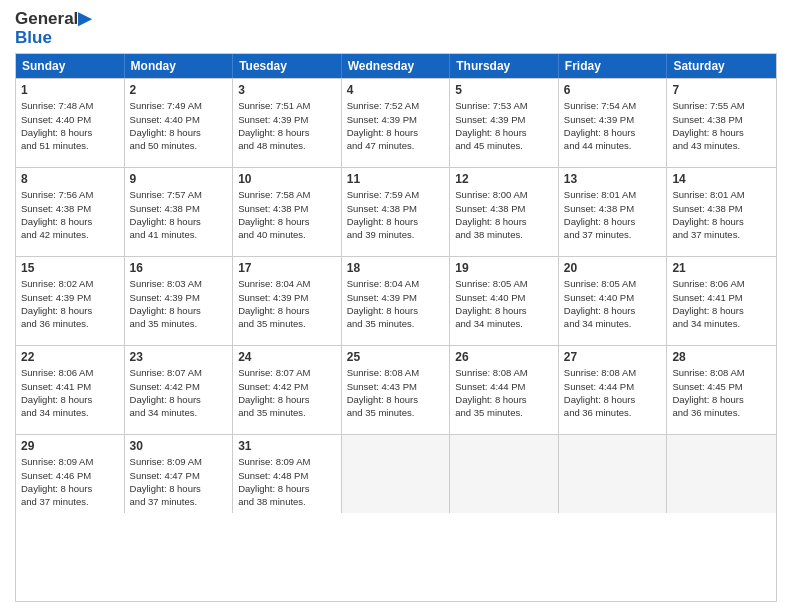  What do you see at coordinates (70, 268) in the screenshot?
I see `day-number: 15` at bounding box center [70, 268].